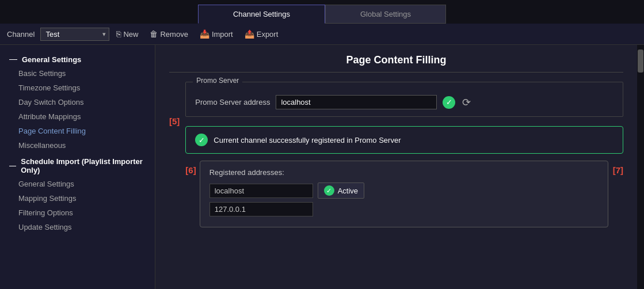  What do you see at coordinates (322, 35) in the screenshot?
I see `toolbar: Channel Test ⎘ New 🗑 Remove 📥 Import 📤 E…` at bounding box center [322, 35].